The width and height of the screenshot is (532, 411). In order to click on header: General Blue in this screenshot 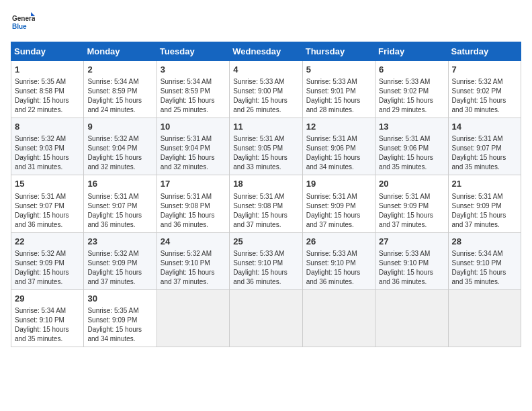, I will do `click(266, 23)`.